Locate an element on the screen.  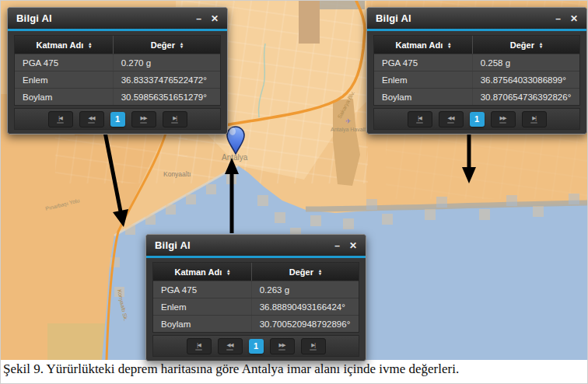
table-row: Boylam 30.870654736392826° is located at coordinates (477, 96).